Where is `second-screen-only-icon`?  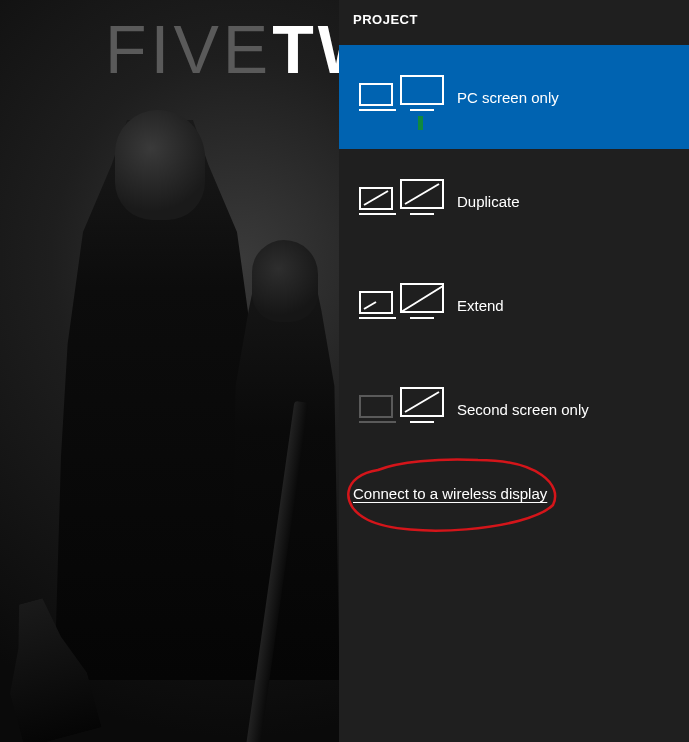
second-screen-only-icon is located at coordinates (402, 409).